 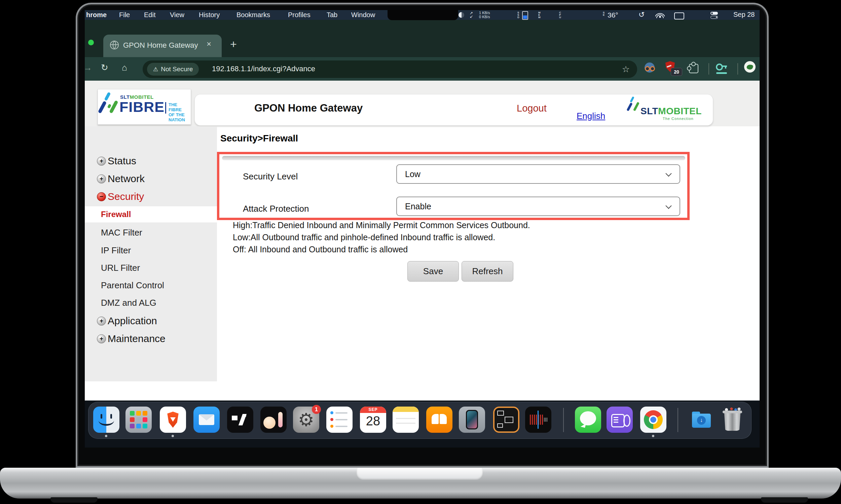 What do you see at coordinates (179, 107) in the screenshot?
I see `logo-tagline-1: THE FIBRE` at bounding box center [179, 107].